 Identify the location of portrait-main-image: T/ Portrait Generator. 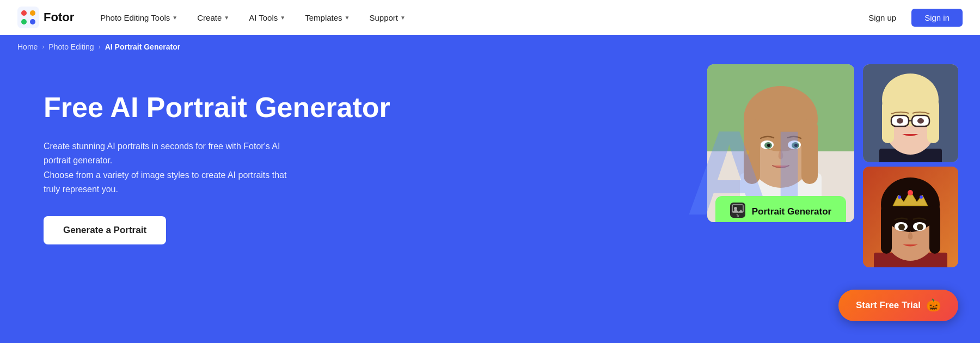
(781, 143).